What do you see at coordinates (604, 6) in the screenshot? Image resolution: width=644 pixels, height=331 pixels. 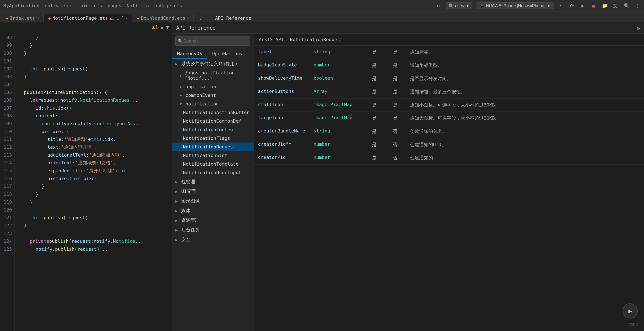 I see `folder-icon: 📁` at bounding box center [604, 6].